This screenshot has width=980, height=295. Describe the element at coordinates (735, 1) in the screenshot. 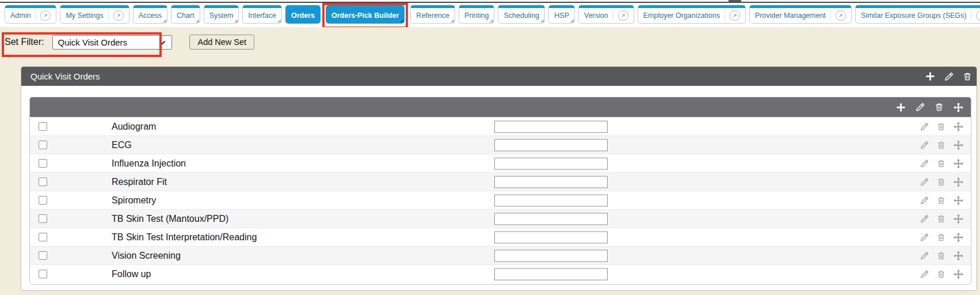

I see `top-edge-fragment` at that location.